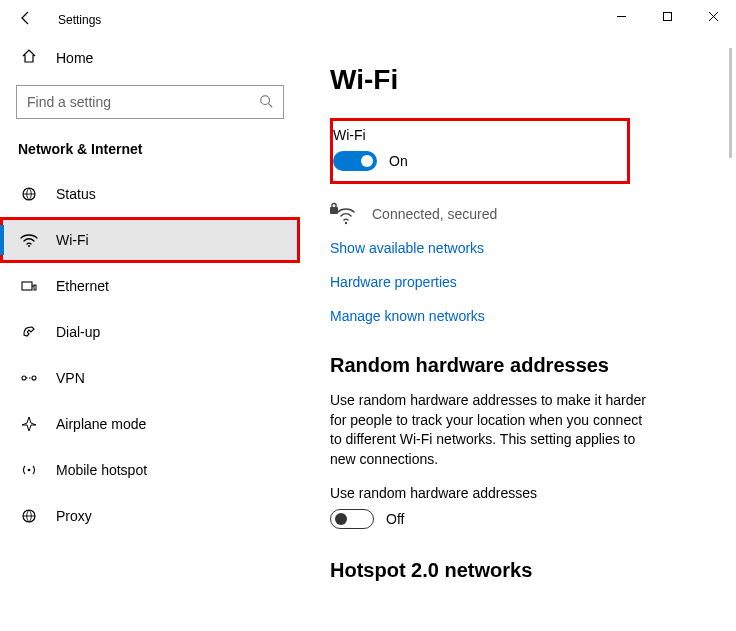  What do you see at coordinates (480, 151) in the screenshot?
I see `wifi-toggle-block: Wi-Fi On` at bounding box center [480, 151].